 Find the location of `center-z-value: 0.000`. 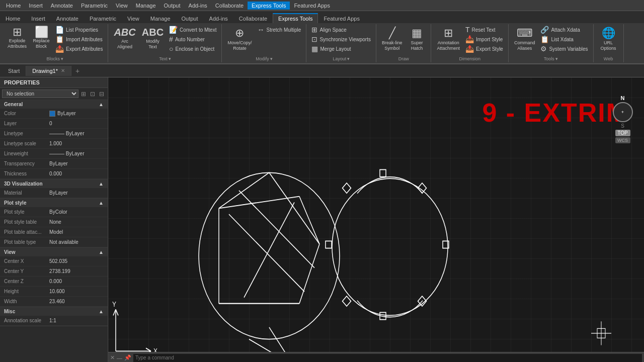

center-z-value: 0.000 is located at coordinates (55, 282).